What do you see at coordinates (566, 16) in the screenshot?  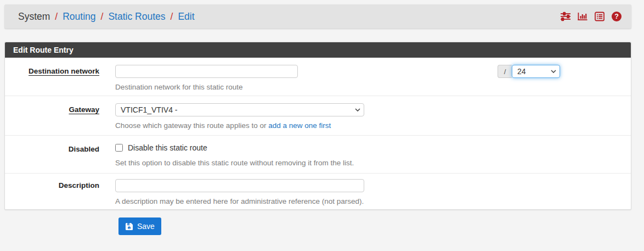 I see `related-settings-sliders-icon` at bounding box center [566, 16].